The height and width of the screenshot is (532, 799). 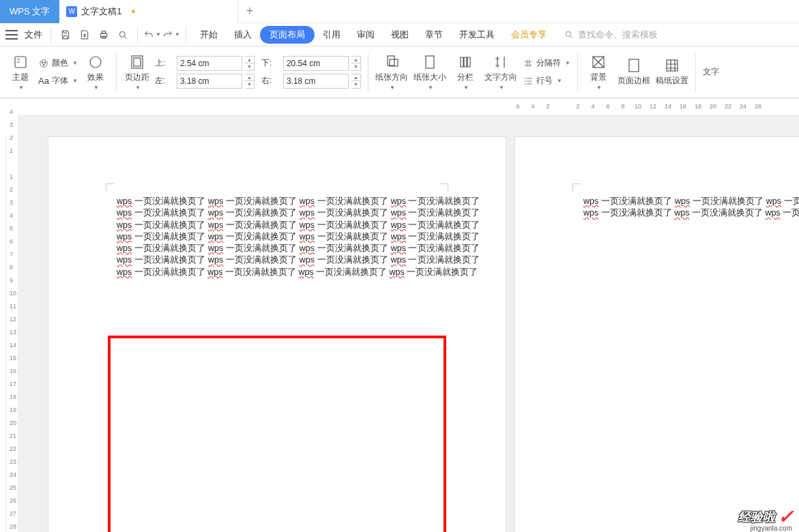 What do you see at coordinates (133, 12) in the screenshot?
I see `unsaved-indicator: •` at bounding box center [133, 12].